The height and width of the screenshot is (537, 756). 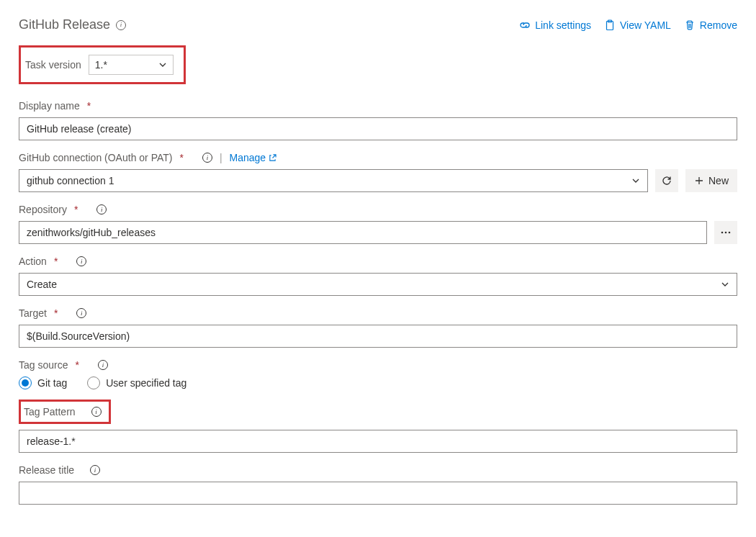 What do you see at coordinates (711, 25) in the screenshot?
I see `remove-button: Remove` at bounding box center [711, 25].